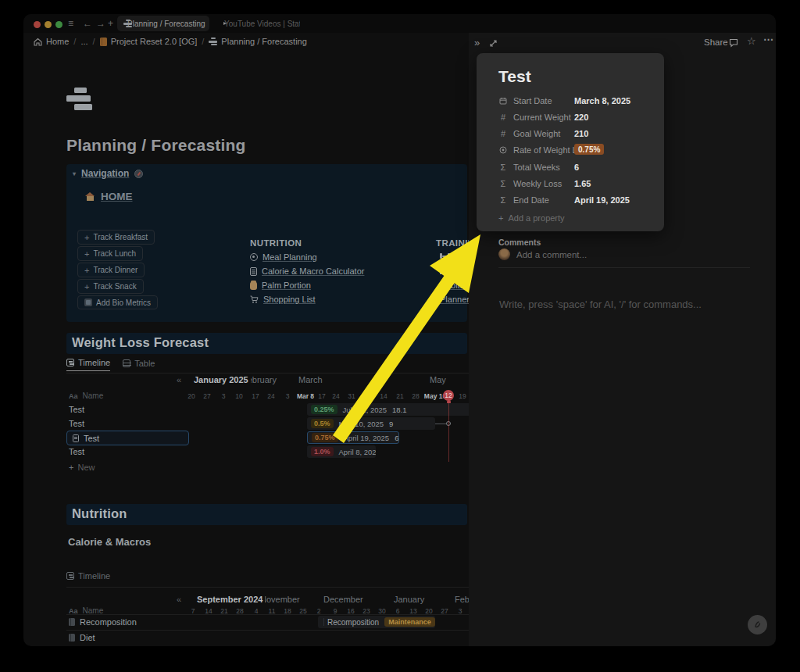  I want to click on property-value: 1.65, so click(583, 184).